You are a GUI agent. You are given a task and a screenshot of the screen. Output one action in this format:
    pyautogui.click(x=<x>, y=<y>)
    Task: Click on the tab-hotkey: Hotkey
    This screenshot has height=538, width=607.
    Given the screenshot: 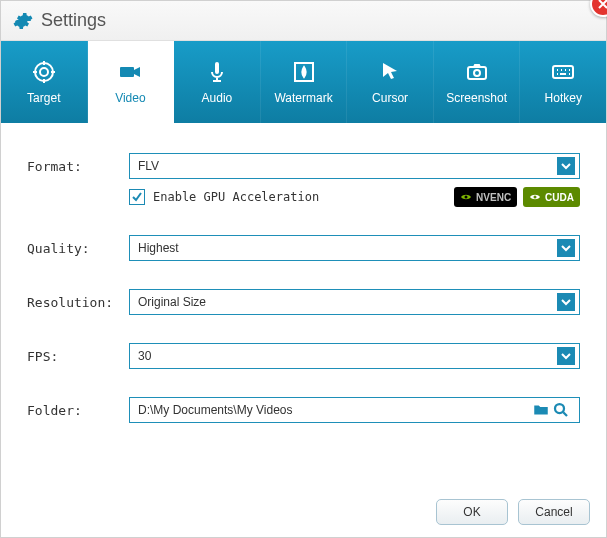 What is the action you would take?
    pyautogui.click(x=563, y=82)
    